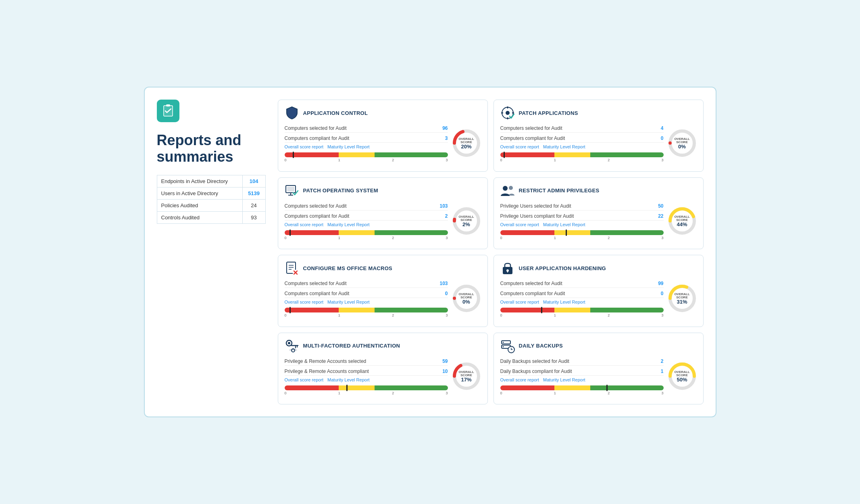  What do you see at coordinates (582, 143) in the screenshot?
I see `card-metrics: Computers selected for Audit 4 Computers…` at bounding box center [582, 143].